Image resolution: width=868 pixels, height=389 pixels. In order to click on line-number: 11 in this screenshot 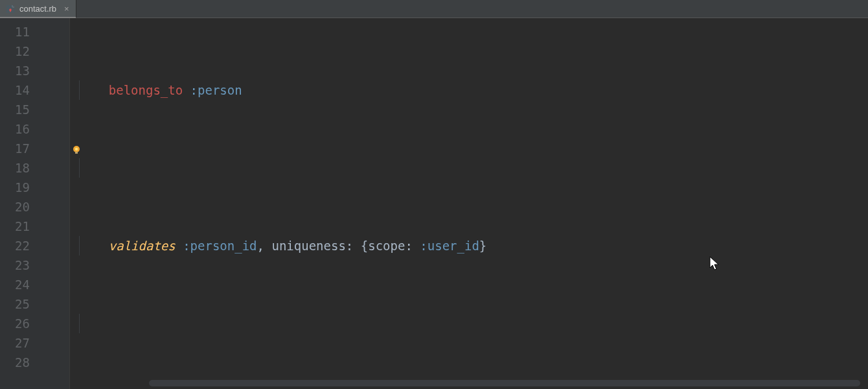, I will do `click(19, 32)`.